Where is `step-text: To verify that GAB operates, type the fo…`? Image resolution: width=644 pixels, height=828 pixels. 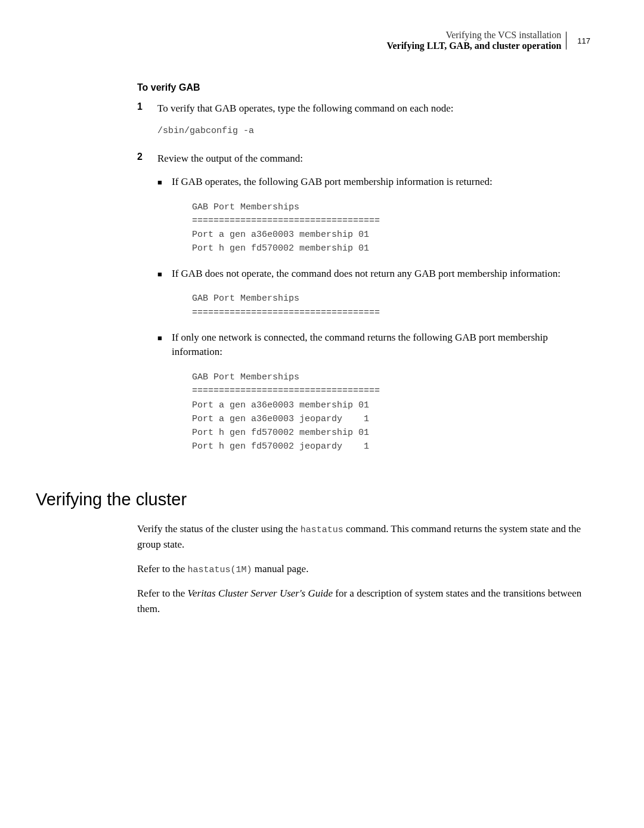
step-text: To verify that GAB operates, type the fo… is located at coordinates (305, 109).